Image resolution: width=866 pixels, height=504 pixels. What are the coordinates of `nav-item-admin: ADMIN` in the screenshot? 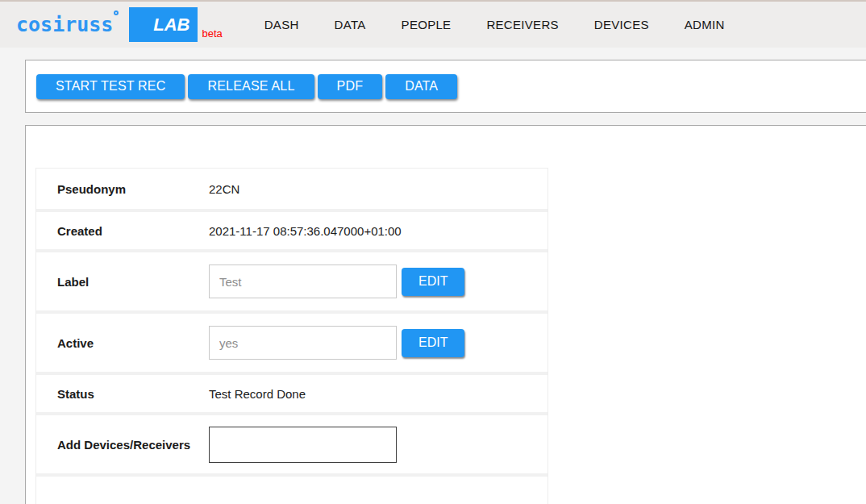 It's located at (705, 24).